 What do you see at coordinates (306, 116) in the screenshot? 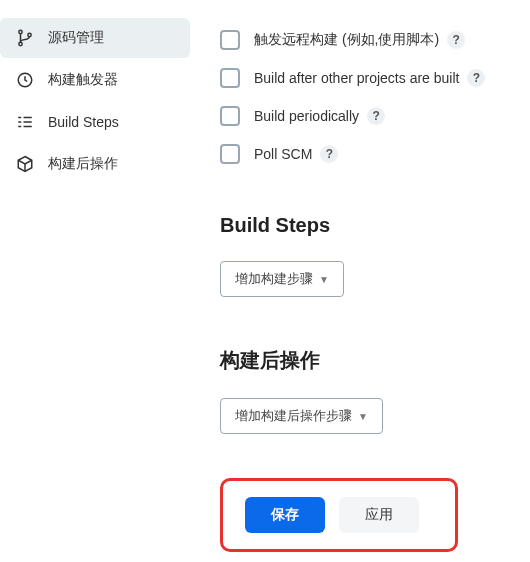
I see `trigger-label: Build periodically` at bounding box center [306, 116].